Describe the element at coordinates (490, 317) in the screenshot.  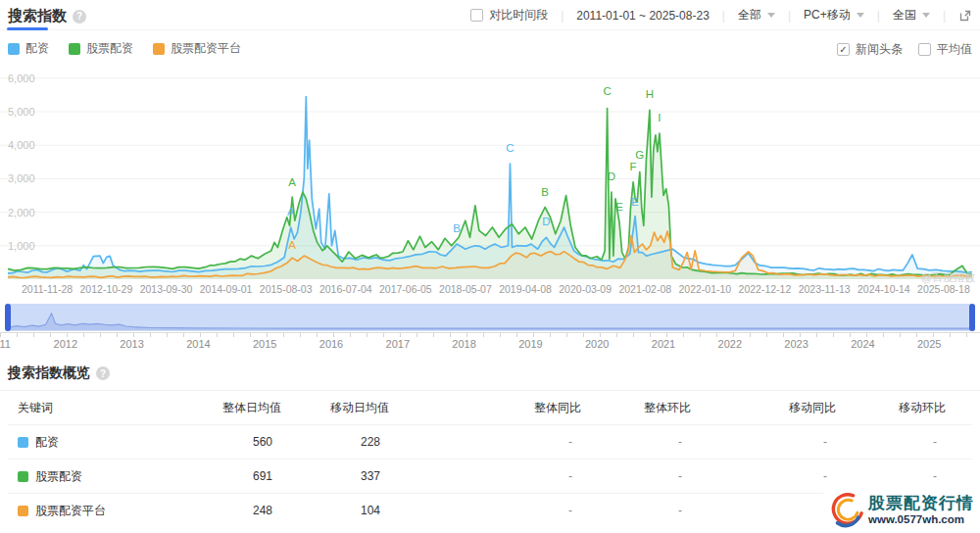
I see `range-slider-track` at that location.